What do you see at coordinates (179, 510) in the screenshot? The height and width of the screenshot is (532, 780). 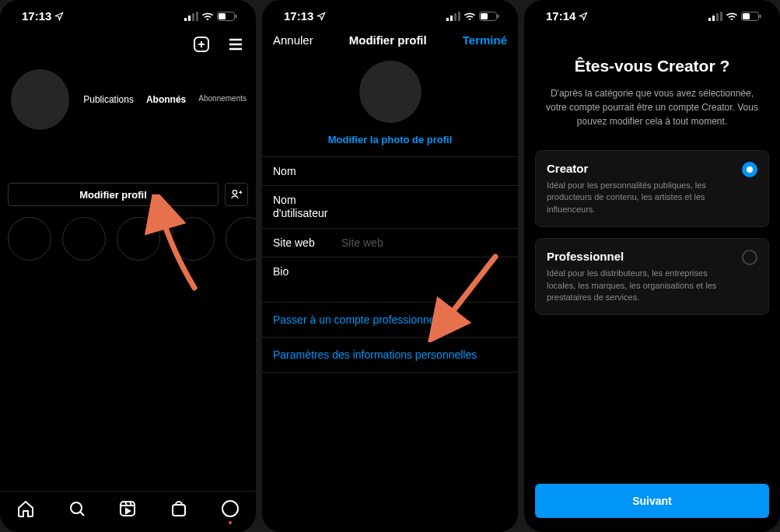 I see `shop-icon` at bounding box center [179, 510].